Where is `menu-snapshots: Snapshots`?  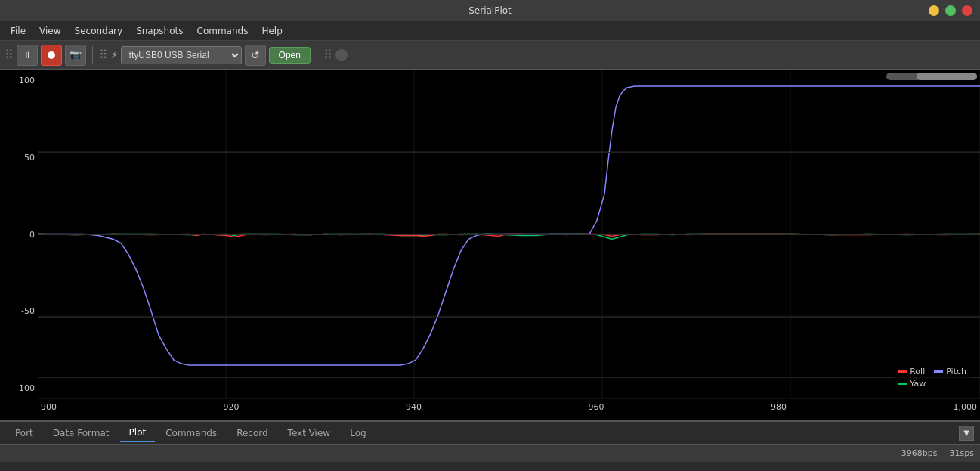
menu-snapshots: Snapshots is located at coordinates (159, 31).